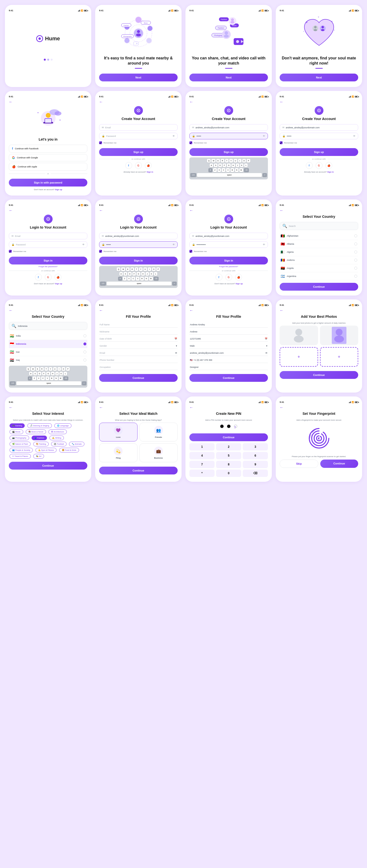 The width and height of the screenshot is (367, 868). Describe the element at coordinates (59, 189) in the screenshot. I see `signup-link: Sign up` at that location.